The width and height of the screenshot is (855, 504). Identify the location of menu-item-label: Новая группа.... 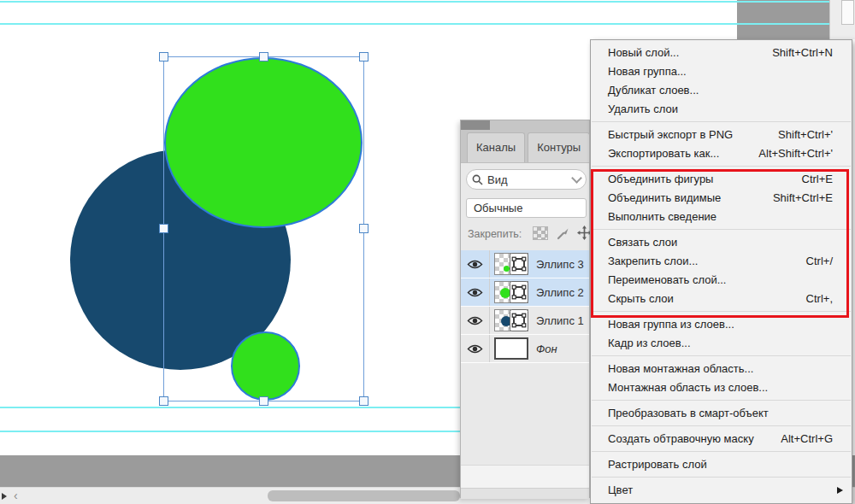
(647, 72).